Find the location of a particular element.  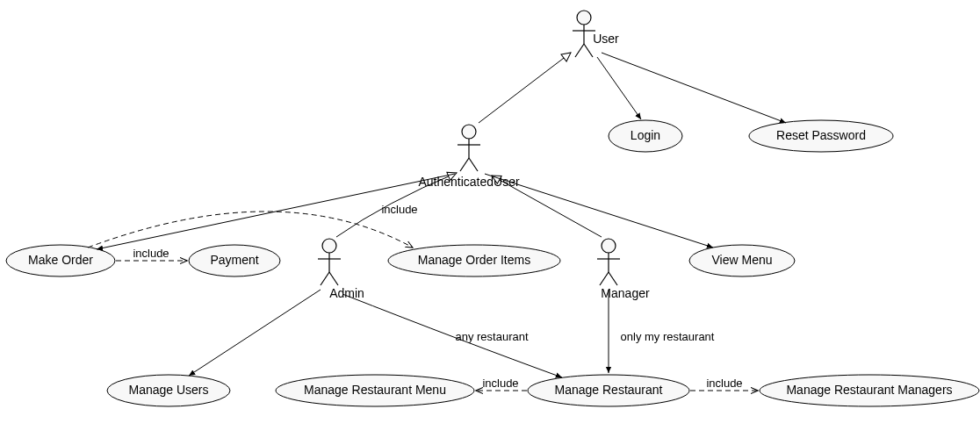

usecase-manage-restaurant-menu: Manage Restaurant Menu is located at coordinates (375, 391).